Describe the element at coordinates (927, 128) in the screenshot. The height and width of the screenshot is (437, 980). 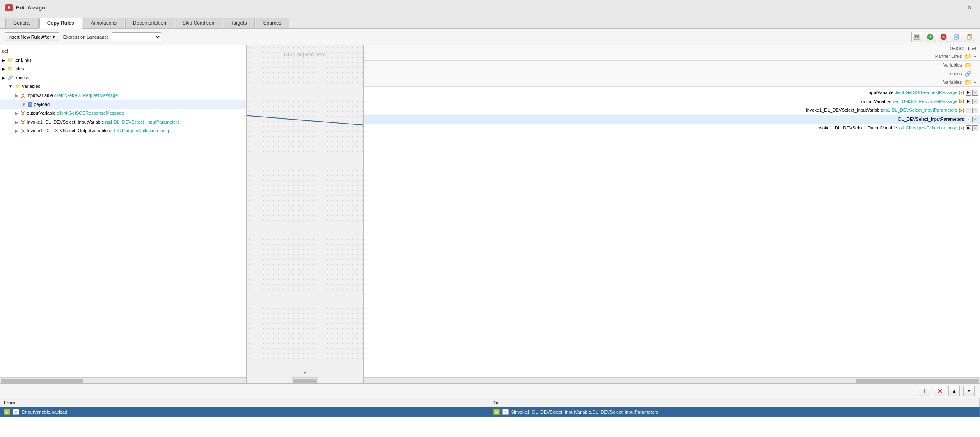
I see `r-invoke1-output-type: ns1:GlLedgersCollection_msg` at that location.